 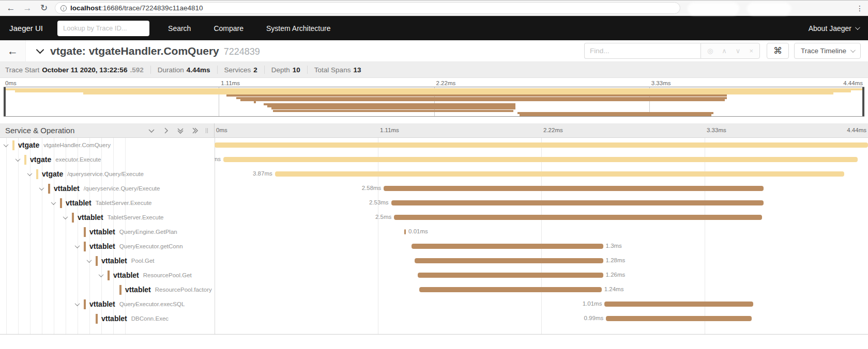 What do you see at coordinates (108, 174) in the screenshot?
I see `span-name-cell: vtgate/queryservice.Query/Execute` at bounding box center [108, 174].